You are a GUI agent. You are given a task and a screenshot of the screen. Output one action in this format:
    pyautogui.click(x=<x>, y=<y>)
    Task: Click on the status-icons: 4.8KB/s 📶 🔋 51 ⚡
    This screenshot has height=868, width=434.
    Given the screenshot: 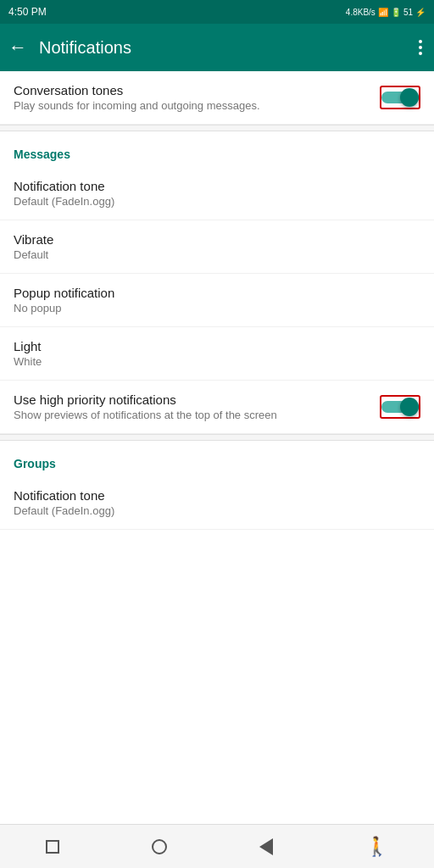 What is the action you would take?
    pyautogui.click(x=386, y=12)
    